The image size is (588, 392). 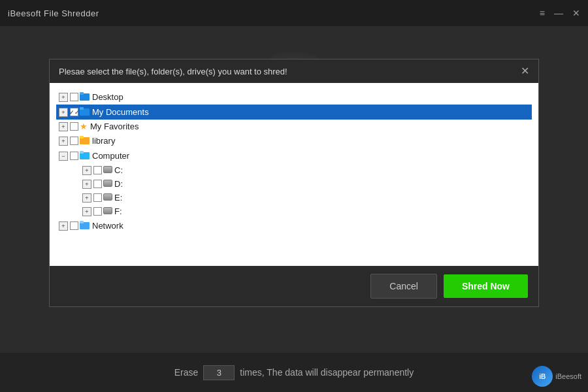 What do you see at coordinates (86, 112) in the screenshot?
I see `folder-icon-my-documents` at bounding box center [86, 112].